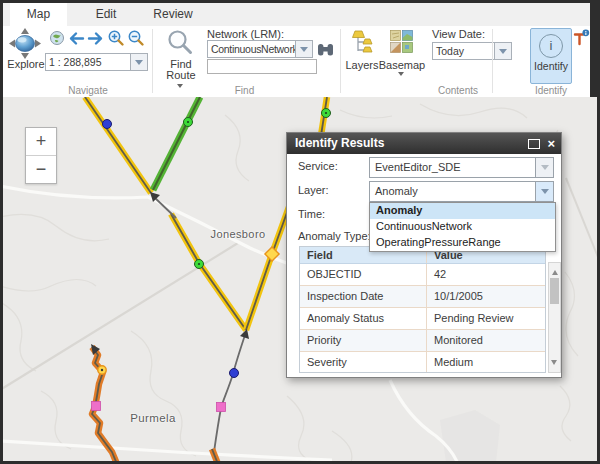  I want to click on cell-value: Medium, so click(486, 362).